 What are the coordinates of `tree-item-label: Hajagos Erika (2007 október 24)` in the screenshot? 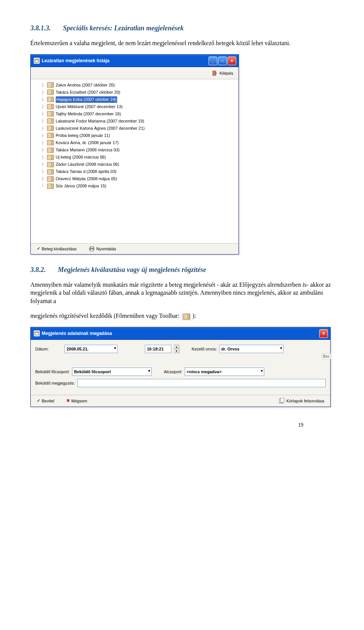 It's located at (86, 99).